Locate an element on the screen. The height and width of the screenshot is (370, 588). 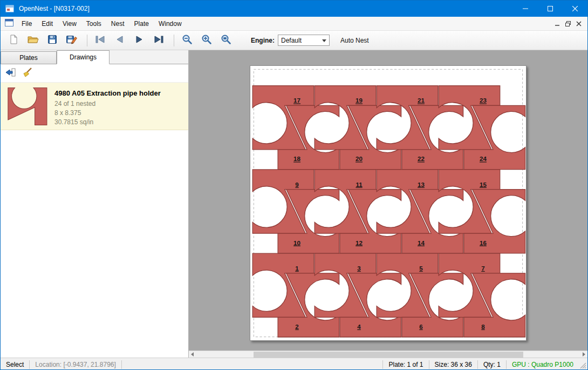
resize-grip is located at coordinates (583, 365).